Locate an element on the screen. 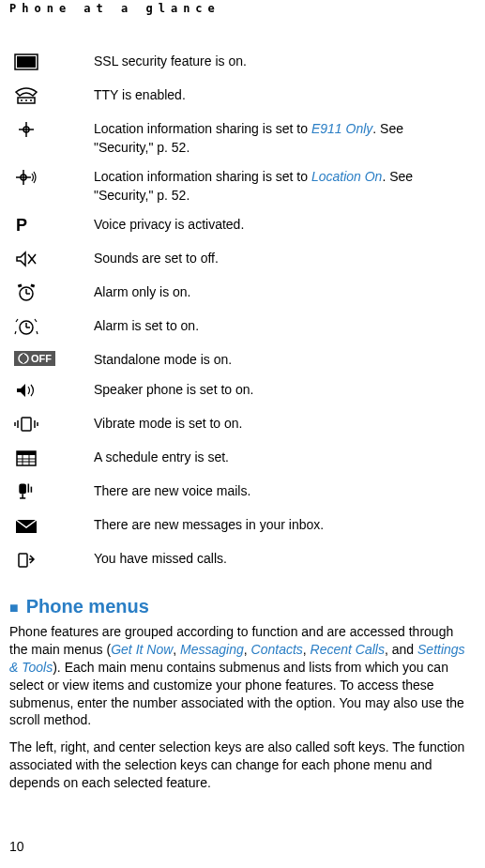 The width and height of the screenshot is (485, 868). e911-link: E911 Only is located at coordinates (341, 129).